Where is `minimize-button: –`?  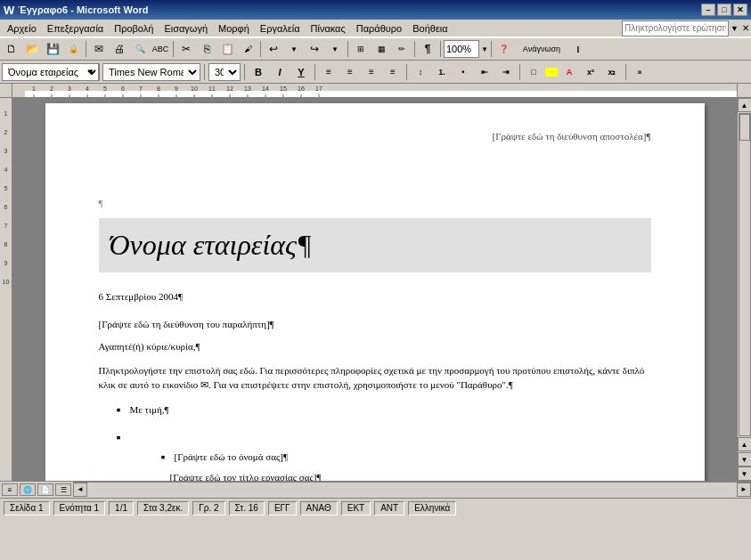 minimize-button: – is located at coordinates (708, 10).